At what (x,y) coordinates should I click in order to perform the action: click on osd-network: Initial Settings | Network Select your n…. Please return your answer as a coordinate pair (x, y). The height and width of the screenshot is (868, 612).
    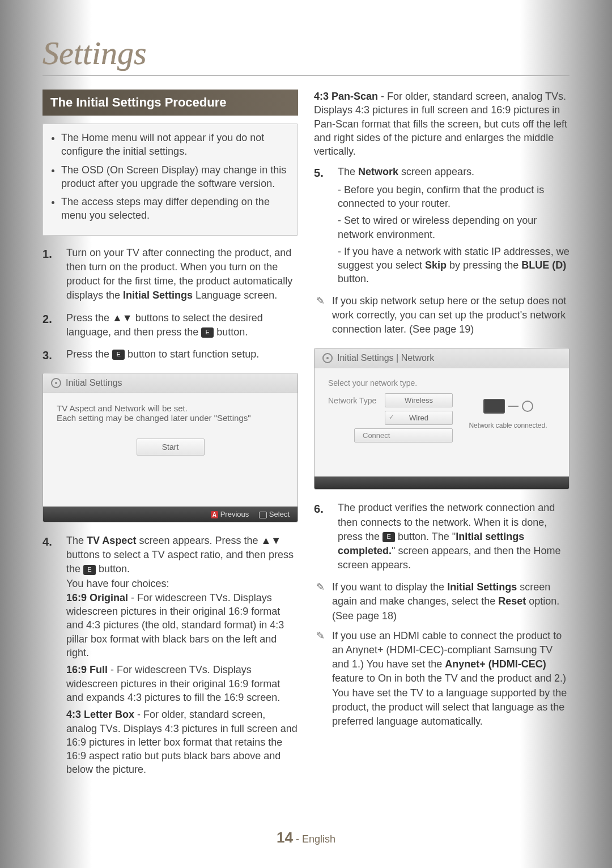
    Looking at the image, I should click on (442, 419).